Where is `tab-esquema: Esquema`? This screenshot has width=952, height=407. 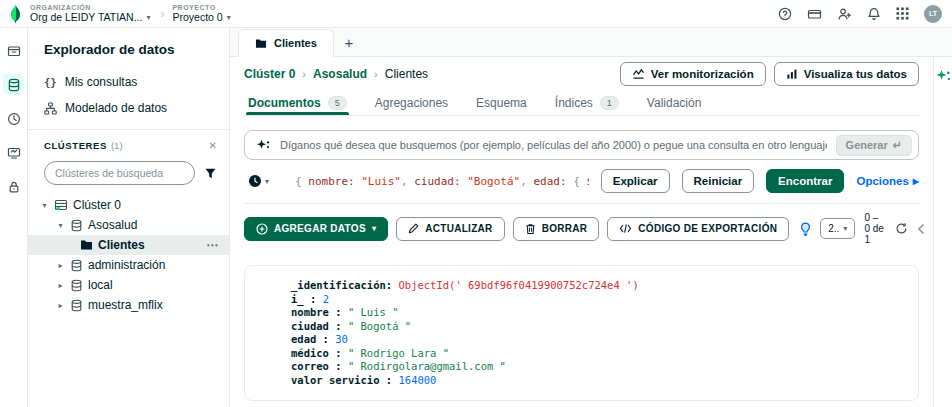
tab-esquema: Esquema is located at coordinates (502, 102).